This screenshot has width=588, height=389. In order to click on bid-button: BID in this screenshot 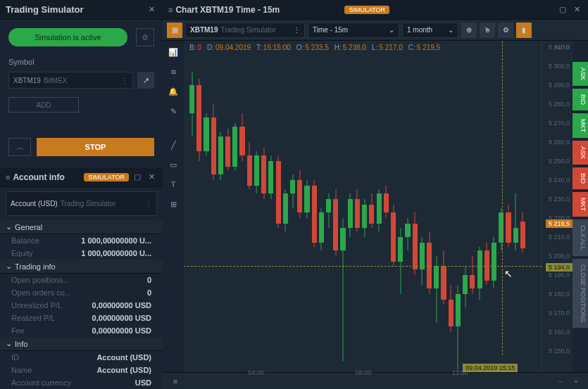, I will do `click(580, 100)`.